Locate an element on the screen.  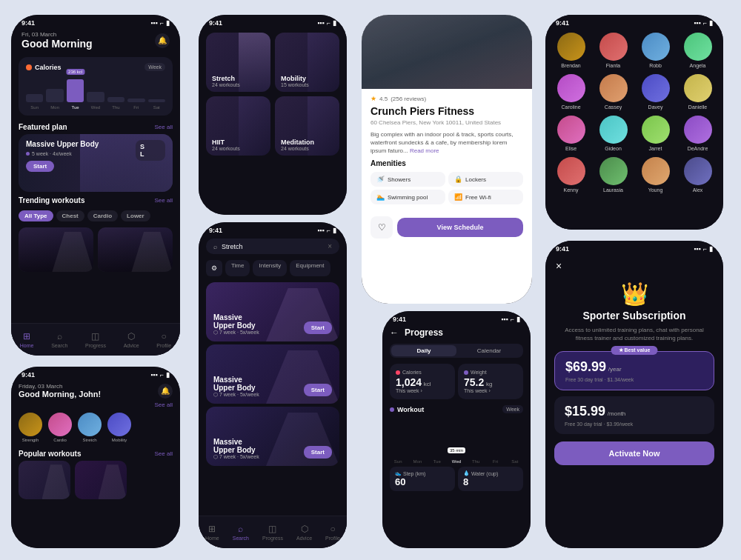
close-button: × is located at coordinates (634, 264).